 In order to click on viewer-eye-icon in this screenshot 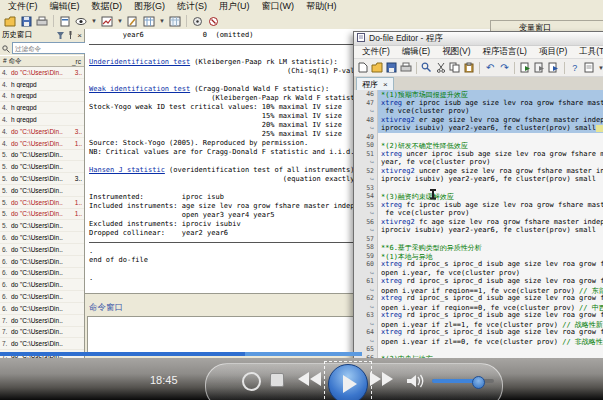, I will do `click(81, 22)`.